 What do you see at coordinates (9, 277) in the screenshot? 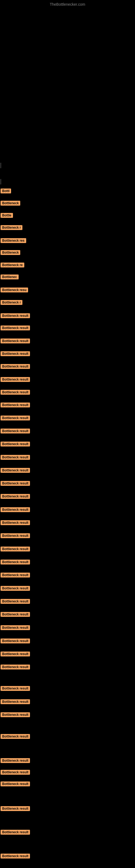
I see `bottleneck-result-badge: Bottlenec` at bounding box center [9, 277].